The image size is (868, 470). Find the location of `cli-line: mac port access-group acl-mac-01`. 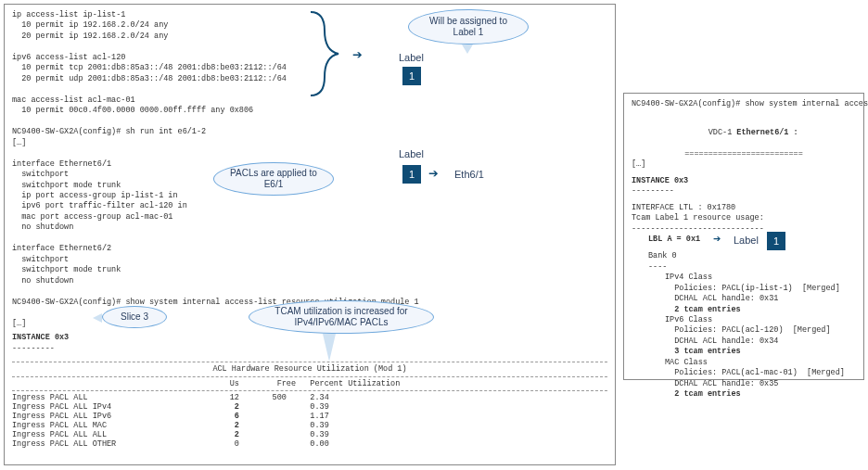

cli-line: mac port access-group acl-mac-01 is located at coordinates (310, 217).